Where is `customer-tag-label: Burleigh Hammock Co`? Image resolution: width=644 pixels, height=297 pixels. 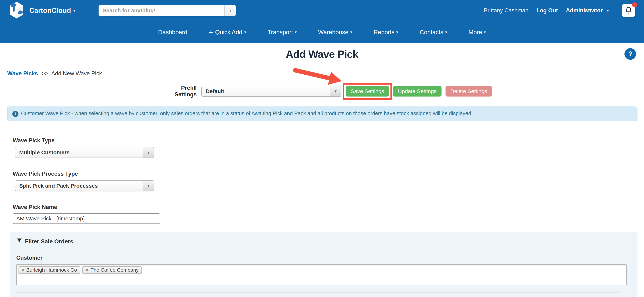 customer-tag-label: Burleigh Hammock Co is located at coordinates (52, 270).